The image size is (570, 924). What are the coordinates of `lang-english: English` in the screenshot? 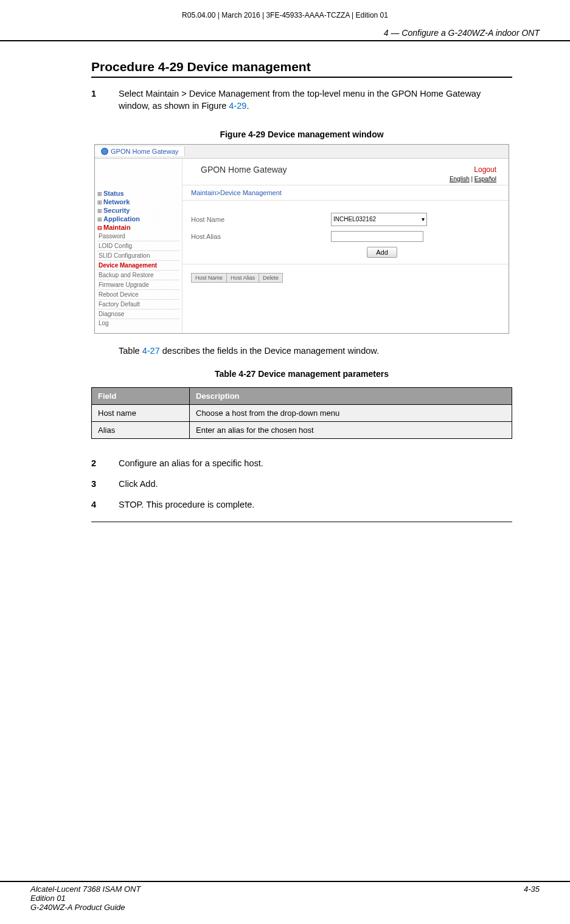 It's located at (460, 179).